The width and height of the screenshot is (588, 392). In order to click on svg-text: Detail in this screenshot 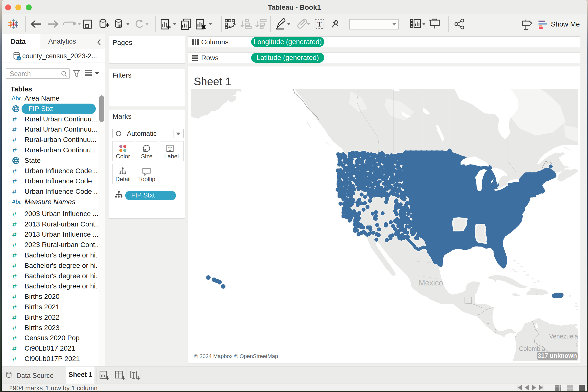, I will do `click(123, 179)`.